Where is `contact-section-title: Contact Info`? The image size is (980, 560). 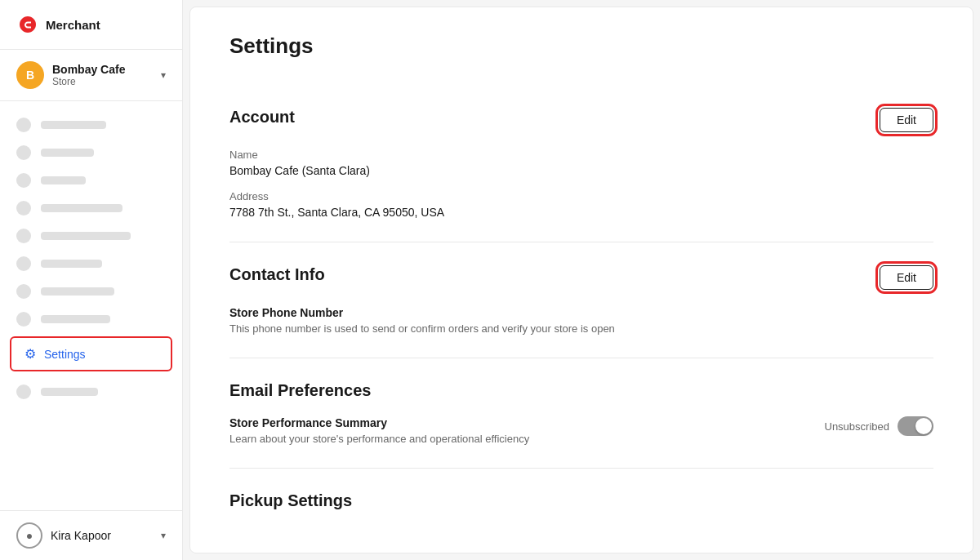 contact-section-title: Contact Info is located at coordinates (278, 274).